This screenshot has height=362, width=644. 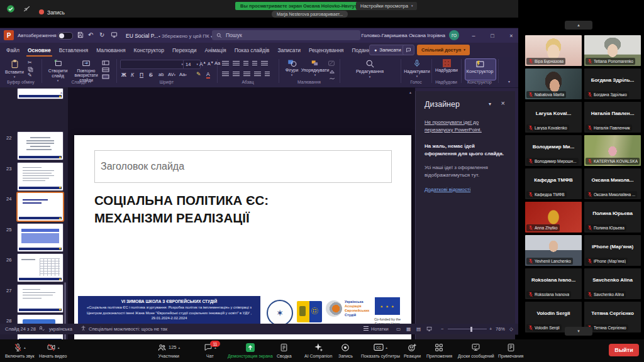 What do you see at coordinates (267, 74) in the screenshot?
I see `columns-icon` at bounding box center [267, 74].